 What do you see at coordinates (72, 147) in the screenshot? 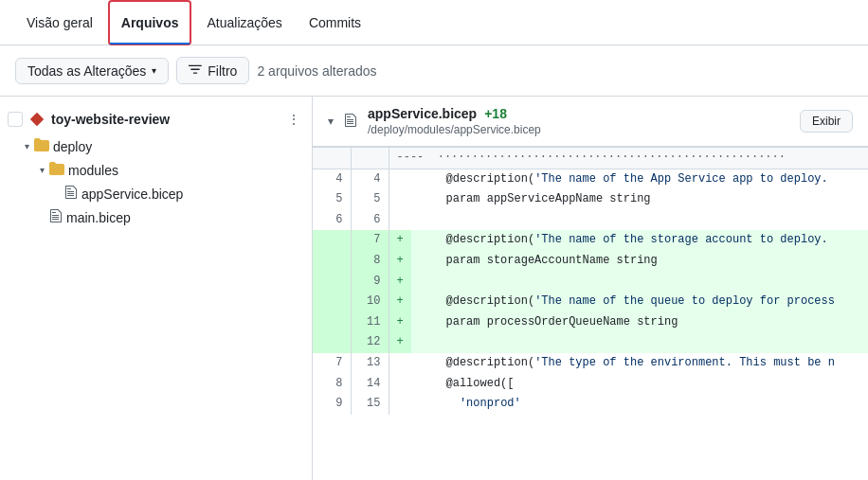
I see `deploy-label: deploy` at bounding box center [72, 147].